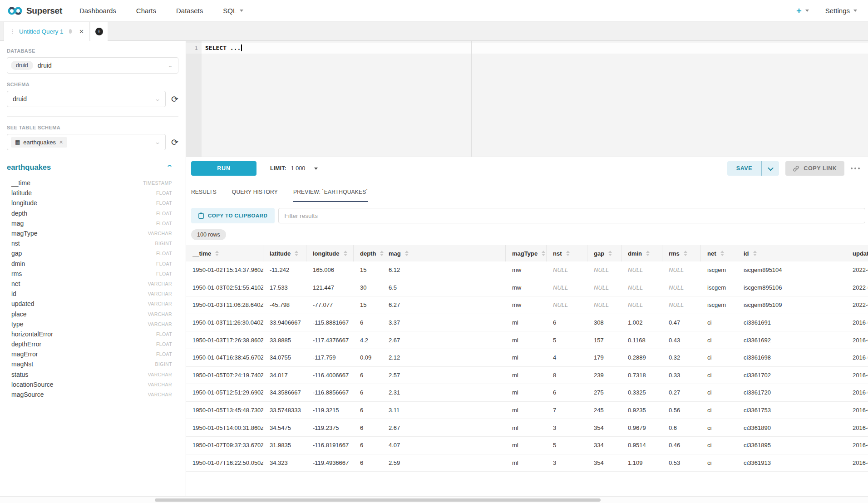 This screenshot has width=868, height=503. I want to click on column-header-longitude: longitude, so click(330, 253).